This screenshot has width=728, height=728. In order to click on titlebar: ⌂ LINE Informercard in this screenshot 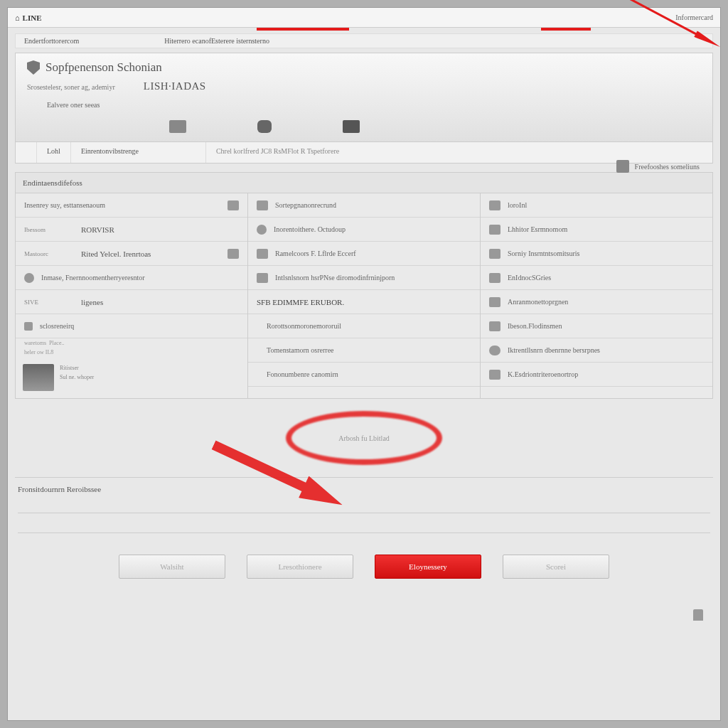, I will do `click(364, 18)`.